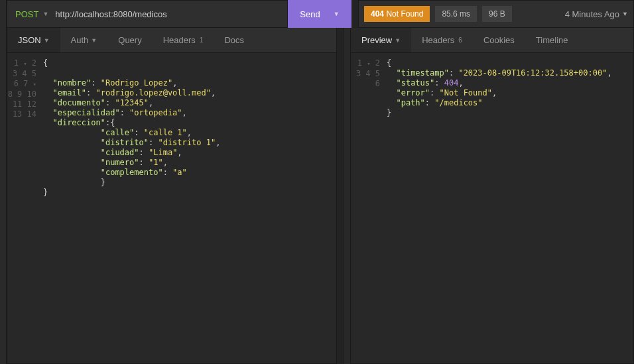 This screenshot has width=634, height=364. Describe the element at coordinates (499, 40) in the screenshot. I see `tab-cookies: Cookies` at that location.